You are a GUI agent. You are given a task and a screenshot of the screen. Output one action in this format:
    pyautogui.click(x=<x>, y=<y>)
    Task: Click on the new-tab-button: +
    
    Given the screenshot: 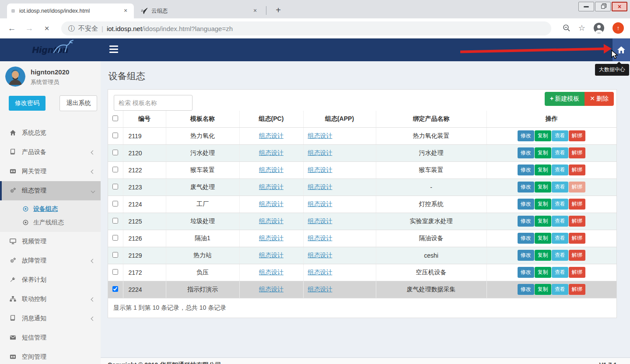 What is the action you would take?
    pyautogui.click(x=278, y=10)
    